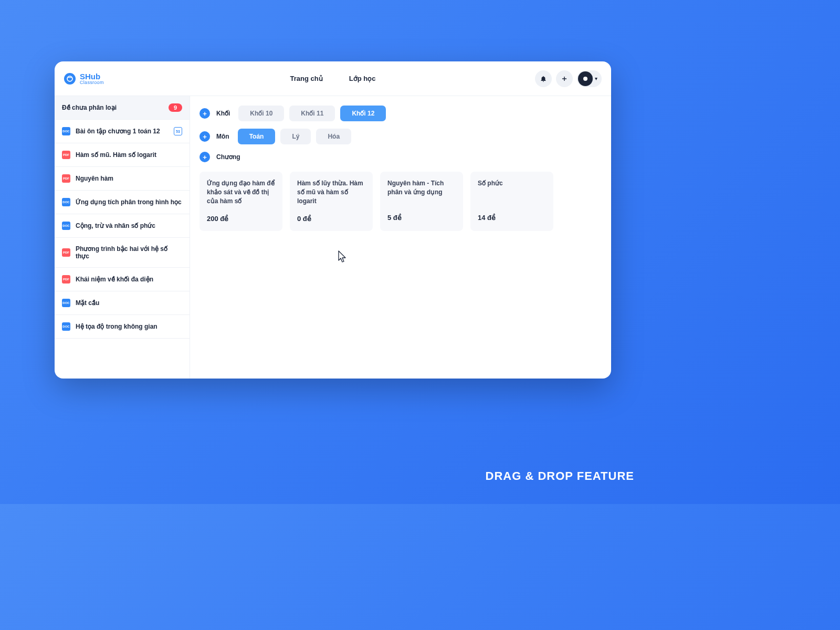 This screenshot has width=840, height=630. What do you see at coordinates (401, 202) in the screenshot?
I see `chapter-cards: Ứng dụng đạo hàm để khảo sát và vẽ đồ th…` at bounding box center [401, 202].